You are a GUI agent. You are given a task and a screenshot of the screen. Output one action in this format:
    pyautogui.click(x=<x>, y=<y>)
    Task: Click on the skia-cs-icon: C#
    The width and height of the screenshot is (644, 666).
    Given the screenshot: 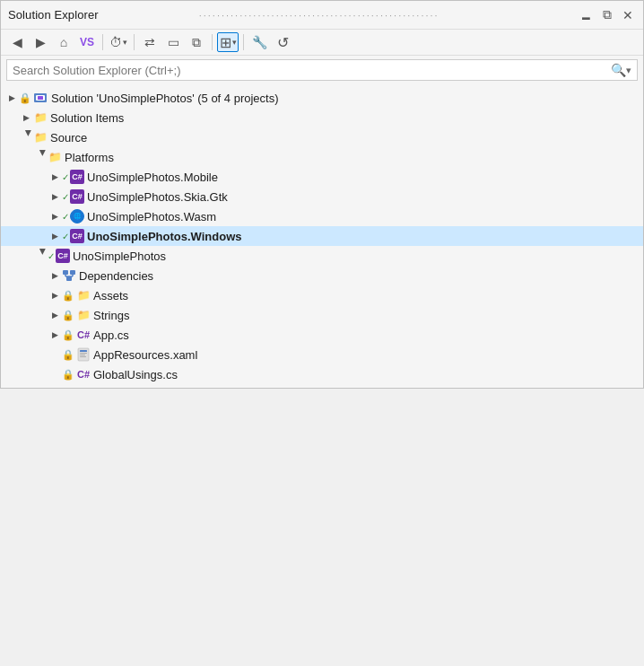 What is the action you would take?
    pyautogui.click(x=77, y=197)
    